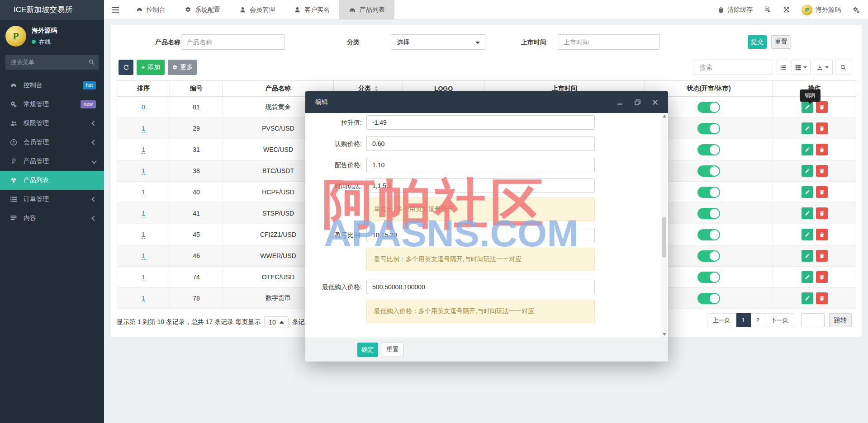 This screenshot has width=868, height=423. Describe the element at coordinates (664, 116) in the screenshot. I see `scroll-up-icon` at that location.